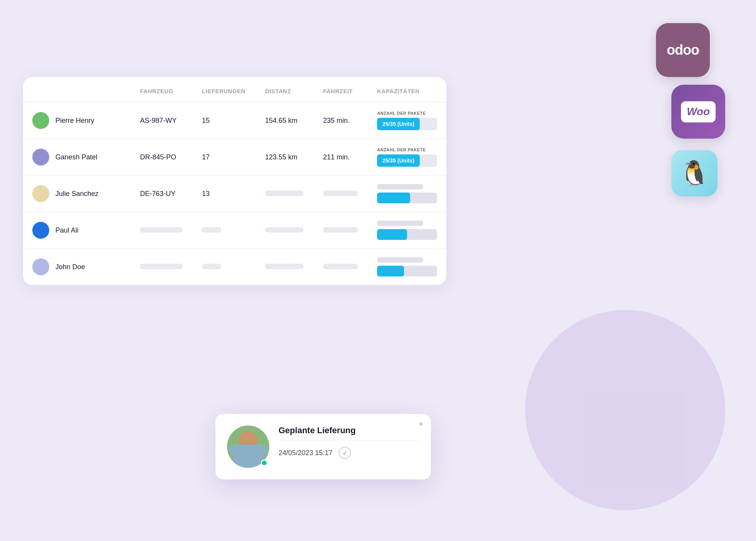 Image resolution: width=756 pixels, height=541 pixels. I want to click on bird-emoji: 🐧, so click(694, 173).